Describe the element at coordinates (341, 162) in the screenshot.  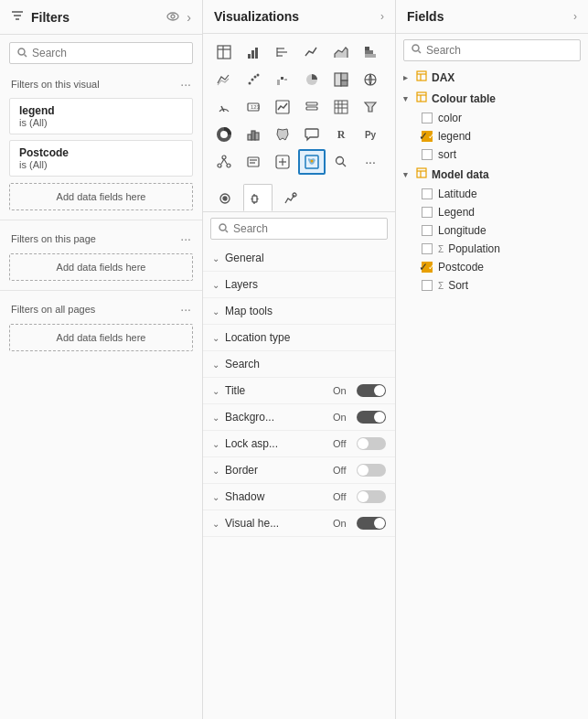
I see `viz-icon-search-visual` at that location.